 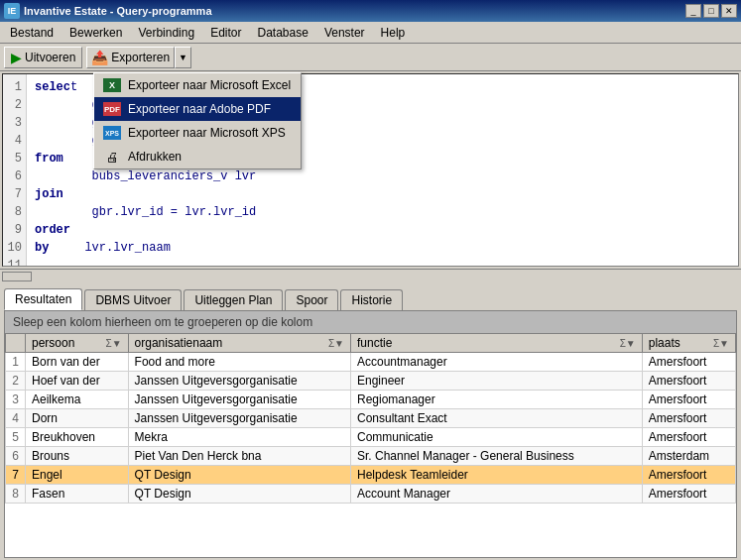 I want to click on col-plaats-header: plaats Σ▼, so click(x=688, y=343).